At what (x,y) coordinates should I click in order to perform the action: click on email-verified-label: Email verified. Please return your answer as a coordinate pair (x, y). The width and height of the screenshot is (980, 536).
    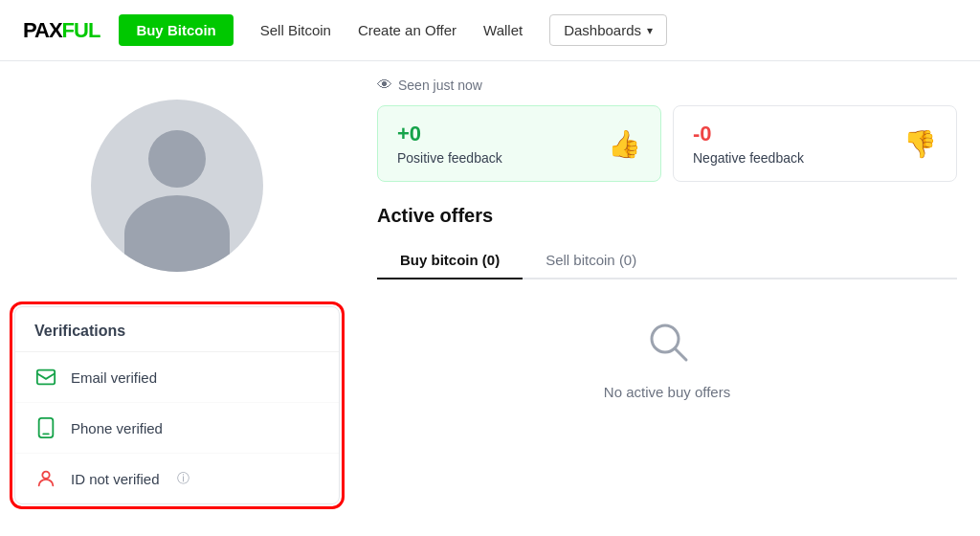
    Looking at the image, I should click on (114, 377).